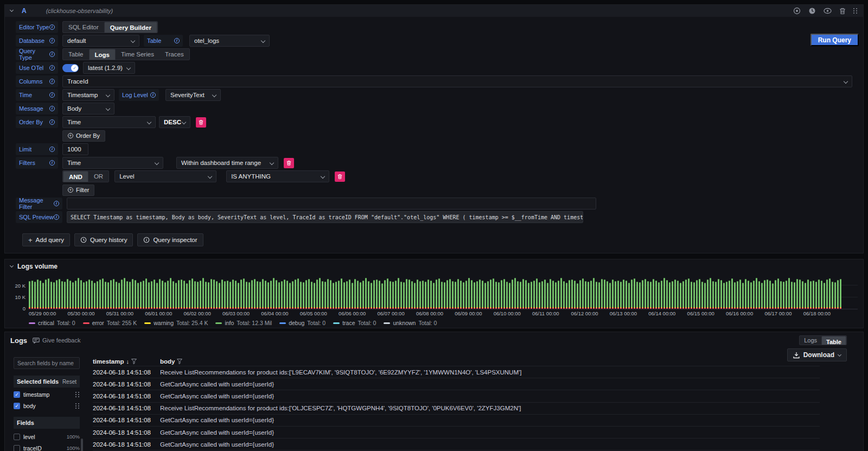 This screenshot has height=451, width=868. Describe the element at coordinates (176, 323) in the screenshot. I see `legend-item-warning: warningTotal: 25.4 K` at that location.